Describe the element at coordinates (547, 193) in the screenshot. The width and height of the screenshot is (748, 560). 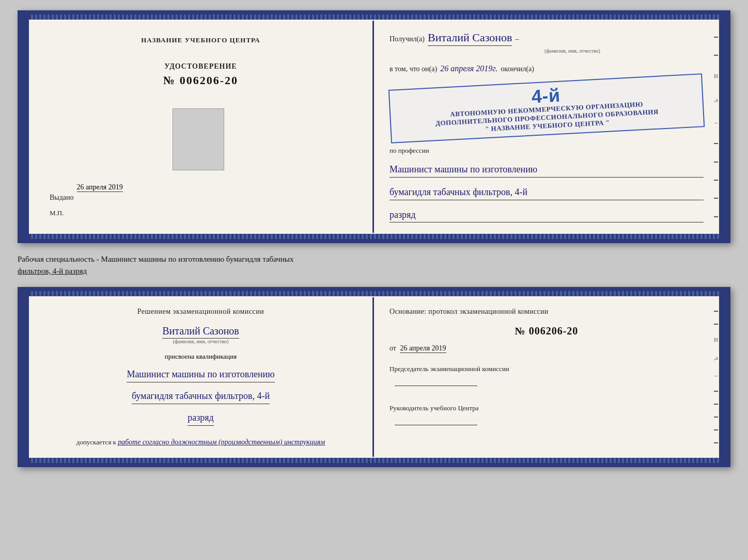
I see `profession-line2: бумагидля табачных фильтров, 4-й` at that location.